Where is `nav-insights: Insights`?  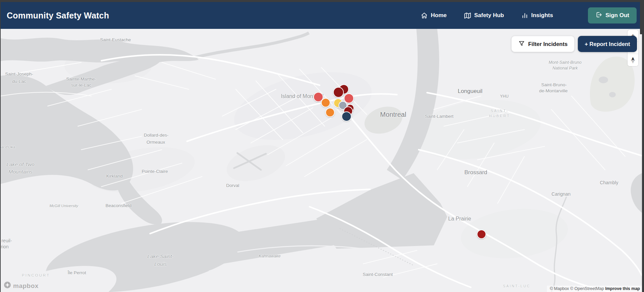 nav-insights: Insights is located at coordinates (537, 15).